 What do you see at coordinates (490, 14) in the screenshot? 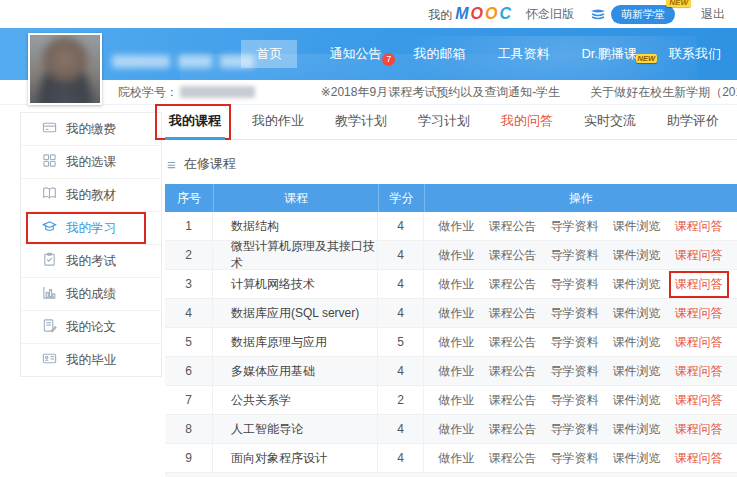
I see `logo-letter: O` at bounding box center [490, 14].